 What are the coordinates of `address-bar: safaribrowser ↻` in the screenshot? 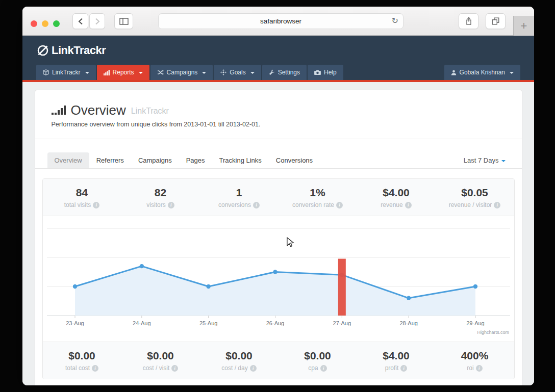 It's located at (281, 21).